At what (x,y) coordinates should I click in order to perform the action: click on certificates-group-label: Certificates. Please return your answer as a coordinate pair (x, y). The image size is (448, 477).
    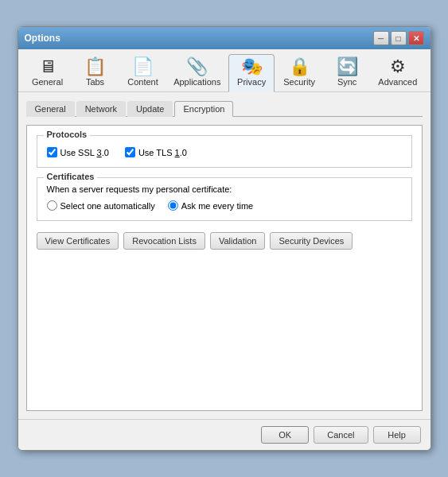
    Looking at the image, I should click on (71, 176).